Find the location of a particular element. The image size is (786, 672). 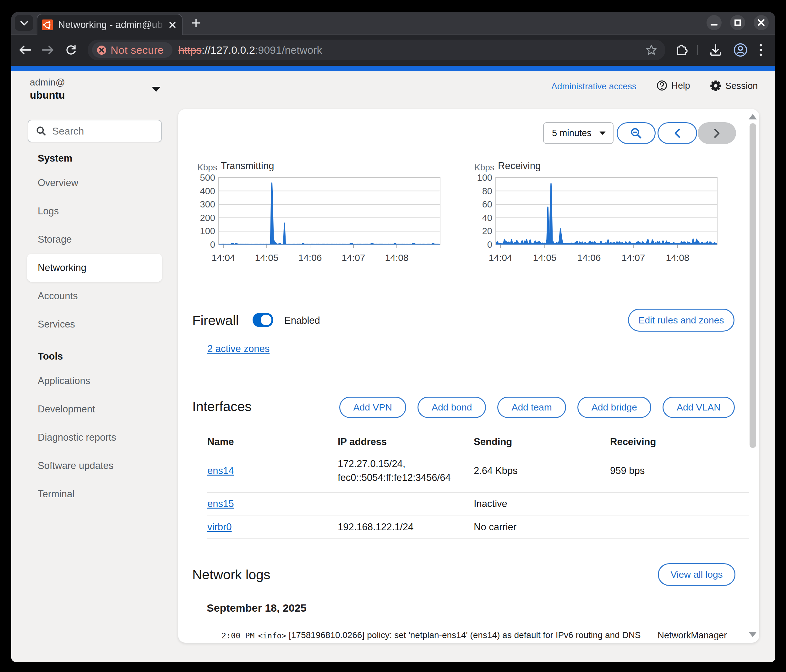

add-team-button: Add team is located at coordinates (531, 408).